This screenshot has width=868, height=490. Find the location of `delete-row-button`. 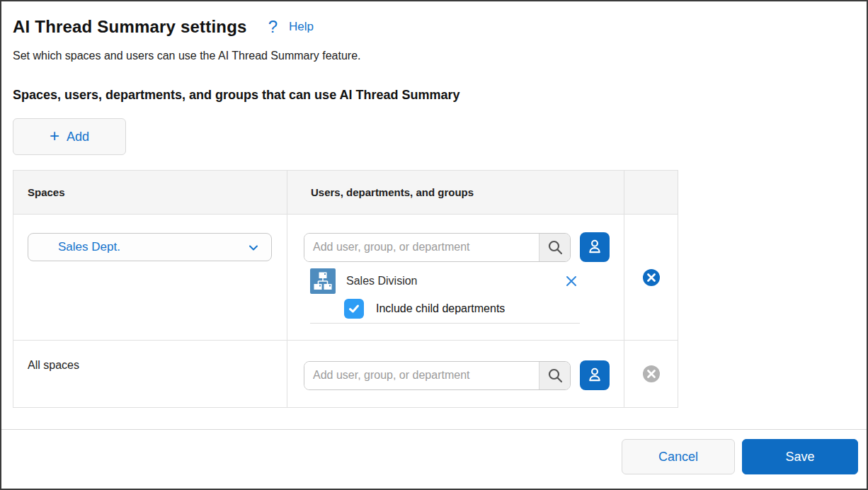

delete-row-button is located at coordinates (651, 278).